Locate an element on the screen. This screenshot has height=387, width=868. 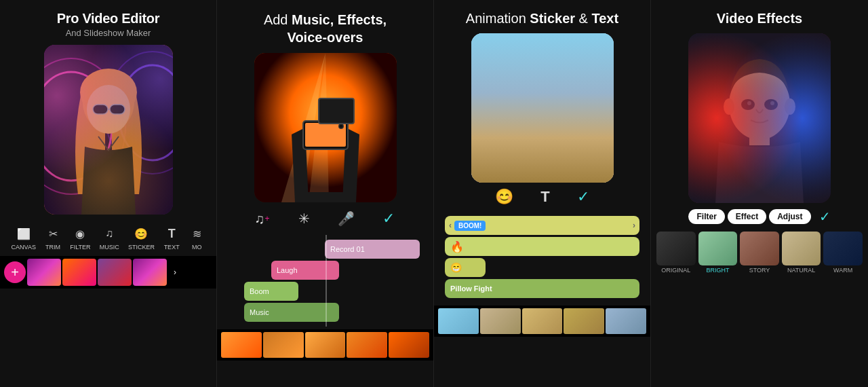
pillow-fight-label: Pillow Fight is located at coordinates (471, 289).